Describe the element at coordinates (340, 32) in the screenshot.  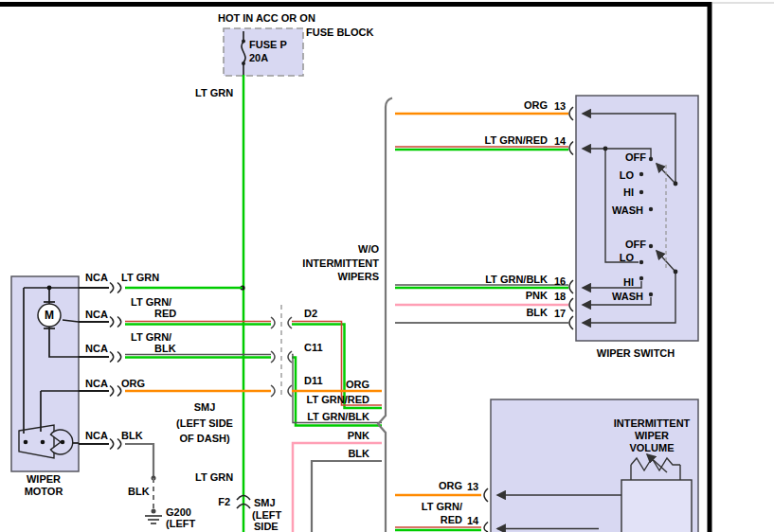
I see `fuse-block-label: FUSE BLOCK` at that location.